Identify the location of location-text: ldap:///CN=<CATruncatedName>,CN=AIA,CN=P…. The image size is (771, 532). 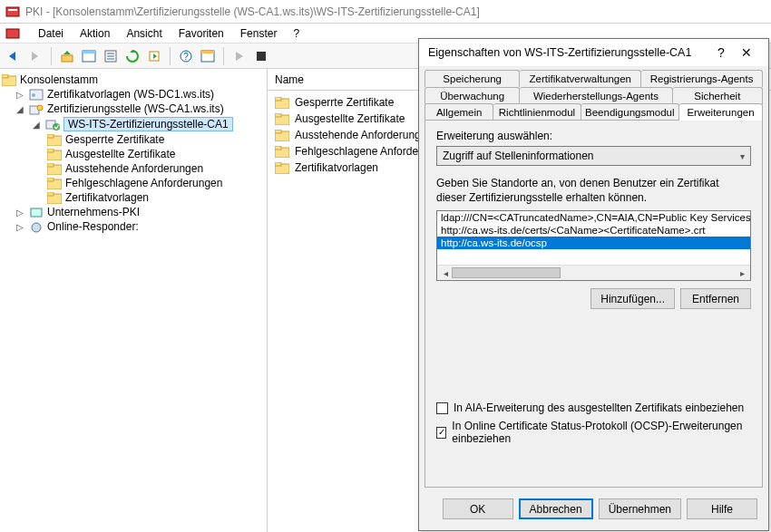
(595, 218).